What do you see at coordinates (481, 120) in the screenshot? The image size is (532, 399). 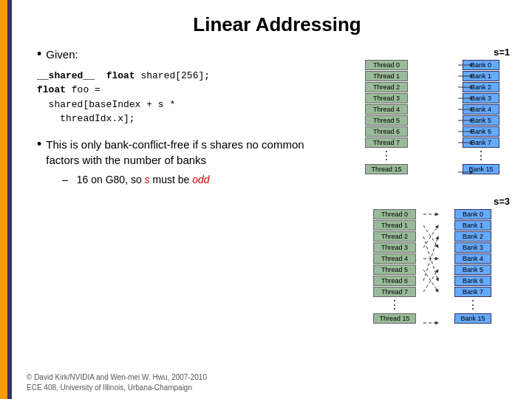 I see `s1-bank-5: Bank 5` at bounding box center [481, 120].